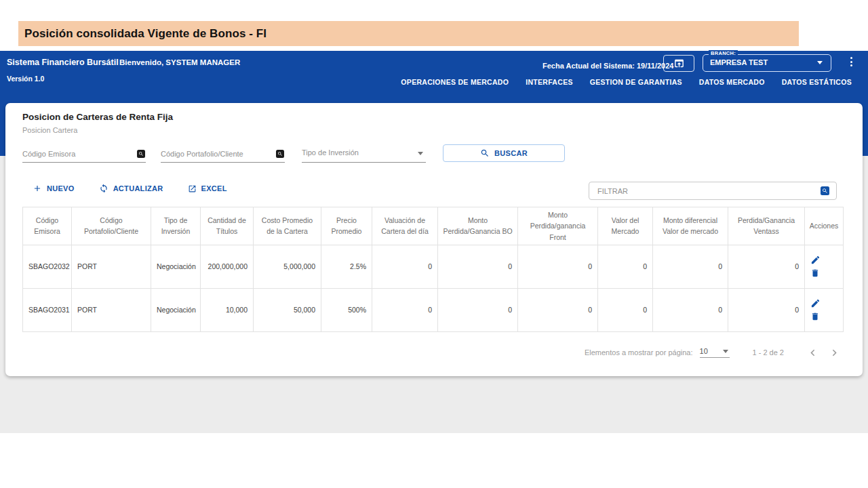 The image size is (868, 488). Describe the element at coordinates (288, 226) in the screenshot. I see `col-costo-promedio: Costo Promedio de la Cartera` at that location.